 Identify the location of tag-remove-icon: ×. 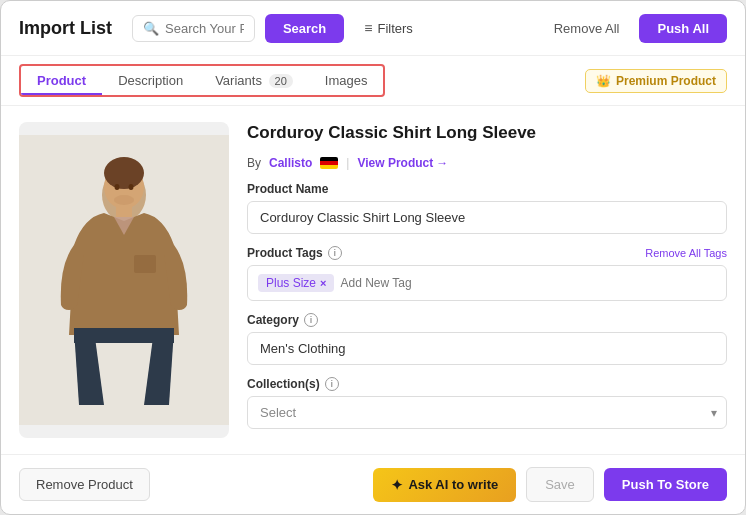
(323, 283).